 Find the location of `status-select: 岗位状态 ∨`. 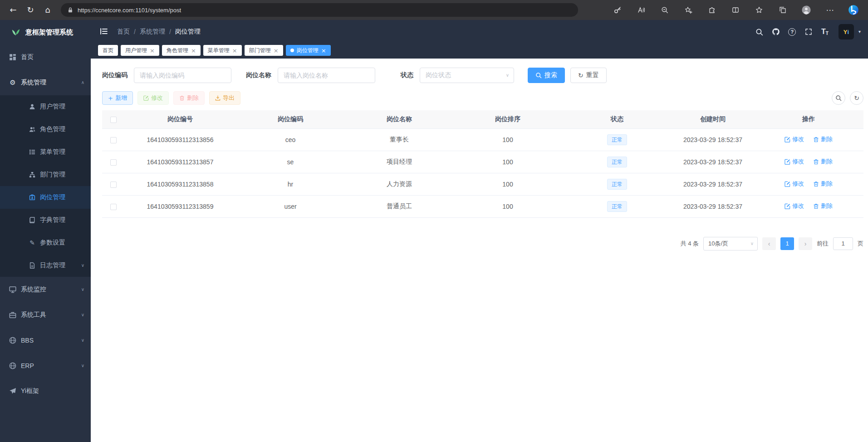

status-select: 岗位状态 ∨ is located at coordinates (467, 75).